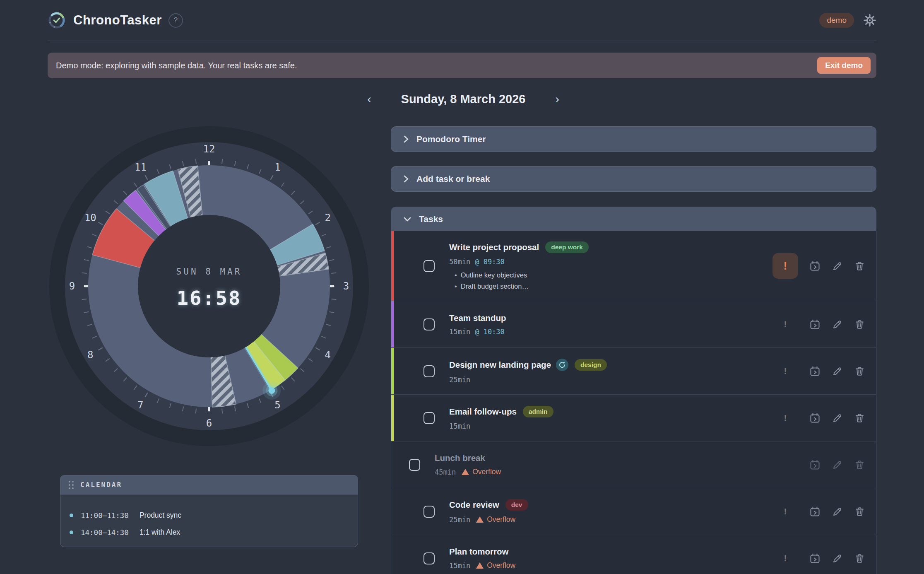 This screenshot has height=574, width=924. Describe the element at coordinates (160, 533) in the screenshot. I see `event-title: 1:1 with Alex` at that location.